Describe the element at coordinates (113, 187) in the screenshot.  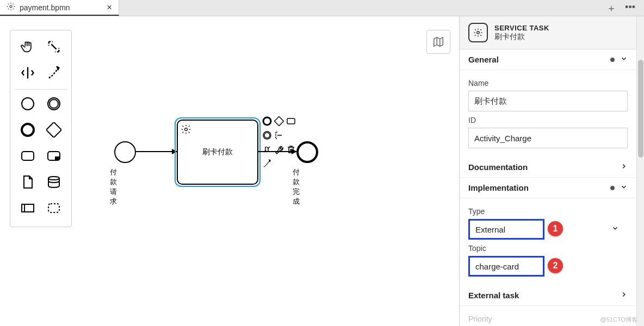
I see `start-event-label: 付款请求` at that location.